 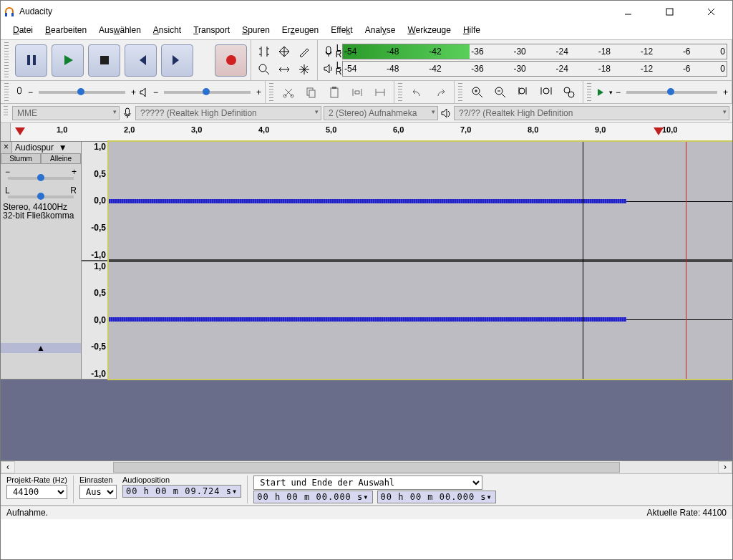 What do you see at coordinates (228, 113) in the screenshot?
I see `recording-device-select: ????? (Realtek High Definition` at bounding box center [228, 113].